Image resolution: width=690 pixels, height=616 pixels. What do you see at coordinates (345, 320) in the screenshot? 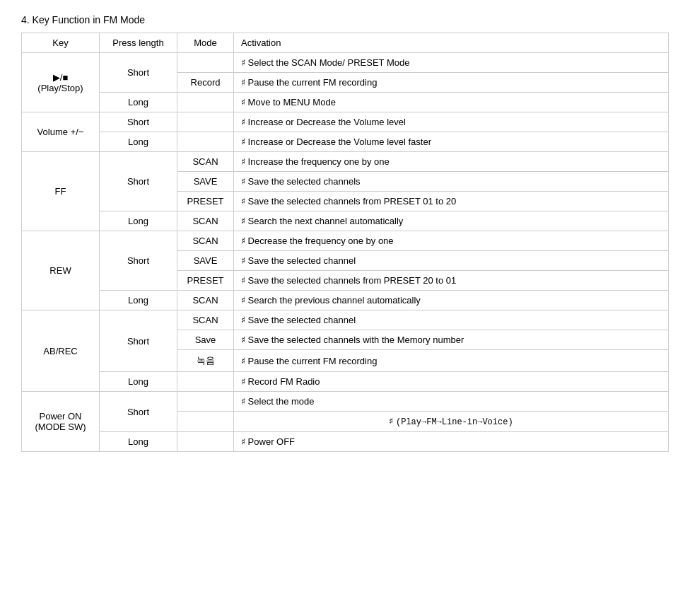
I see `table-row: AB/RECShortSCAN♯ Save the selected chann…` at bounding box center [345, 320].